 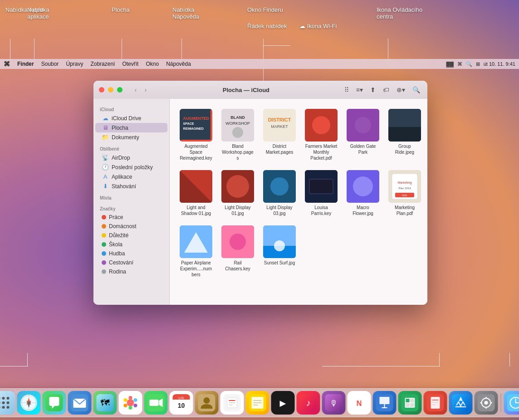 What do you see at coordinates (80, 403) in the screenshot?
I see `dock-item-mail` at bounding box center [80, 403].